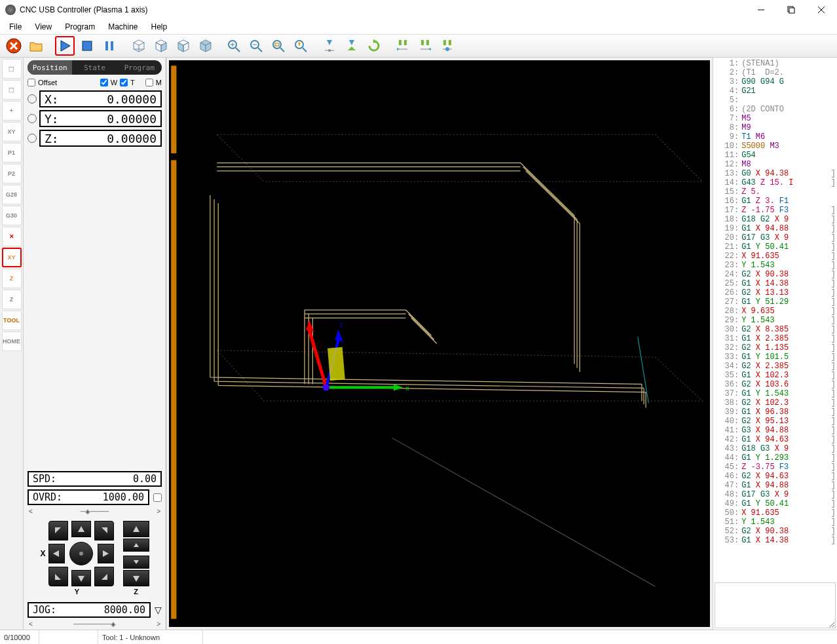 This screenshot has width=837, height=644. What do you see at coordinates (775, 348) in the screenshot?
I see `gcode-line: 32:G2 X 1.135]` at bounding box center [775, 348].